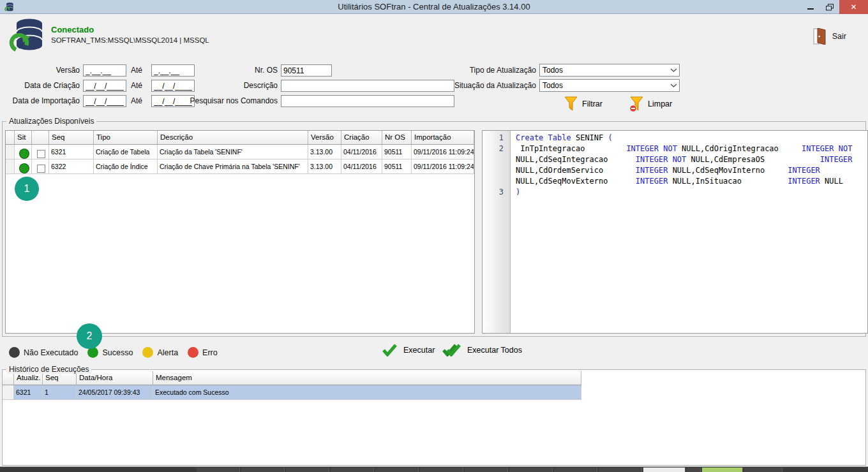  What do you see at coordinates (240, 167) in the screenshot?
I see `updates-row: 6322Criação de ÍndiceCriação de Chave Pr…` at bounding box center [240, 167].